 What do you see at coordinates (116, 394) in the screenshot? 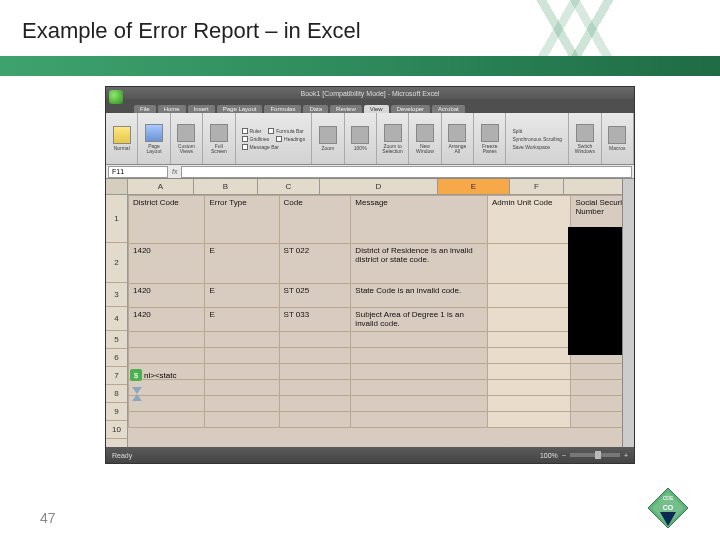
I see `row-header: 8` at bounding box center [116, 394].